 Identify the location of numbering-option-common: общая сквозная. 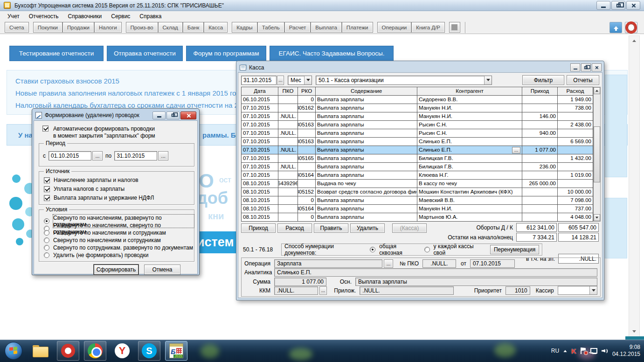
(400, 250).